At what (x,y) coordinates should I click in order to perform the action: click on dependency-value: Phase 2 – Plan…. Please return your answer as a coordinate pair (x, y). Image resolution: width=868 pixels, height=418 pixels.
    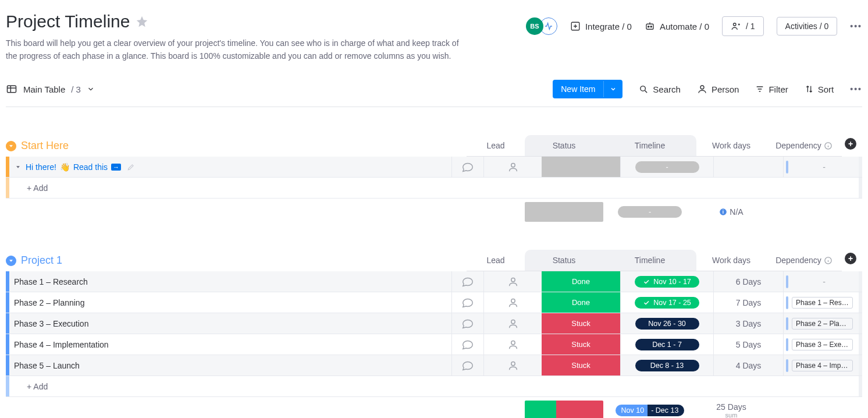
    Looking at the image, I should click on (823, 324).